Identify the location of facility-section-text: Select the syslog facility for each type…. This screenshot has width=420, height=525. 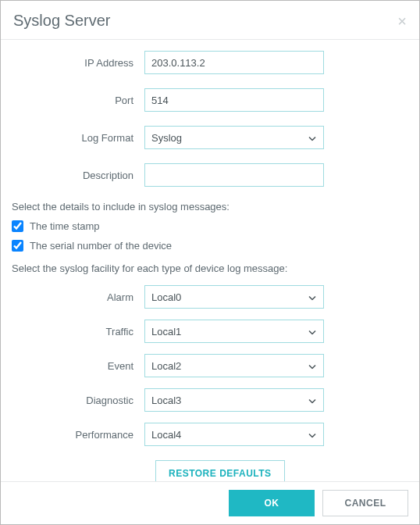
(210, 269).